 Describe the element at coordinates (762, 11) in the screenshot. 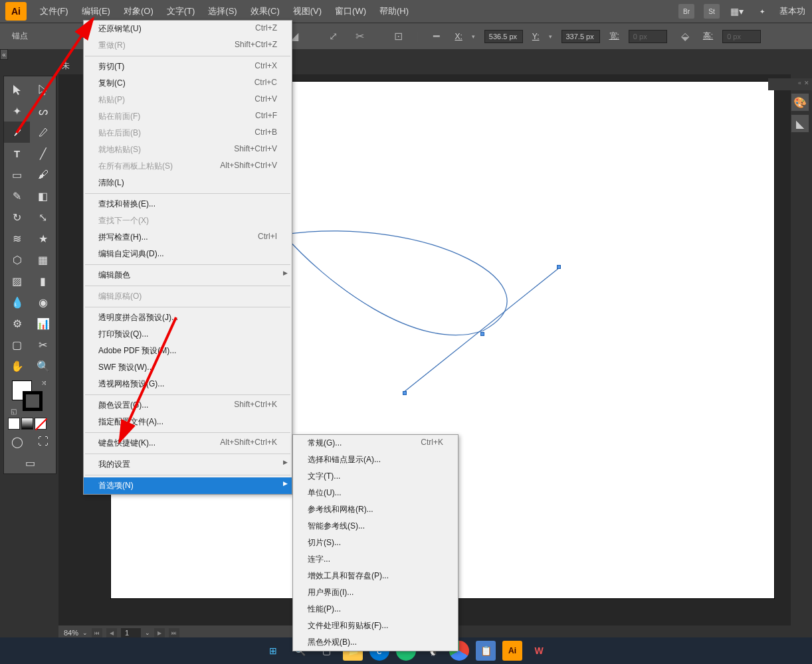

I see `gpu-icon: ✦` at that location.